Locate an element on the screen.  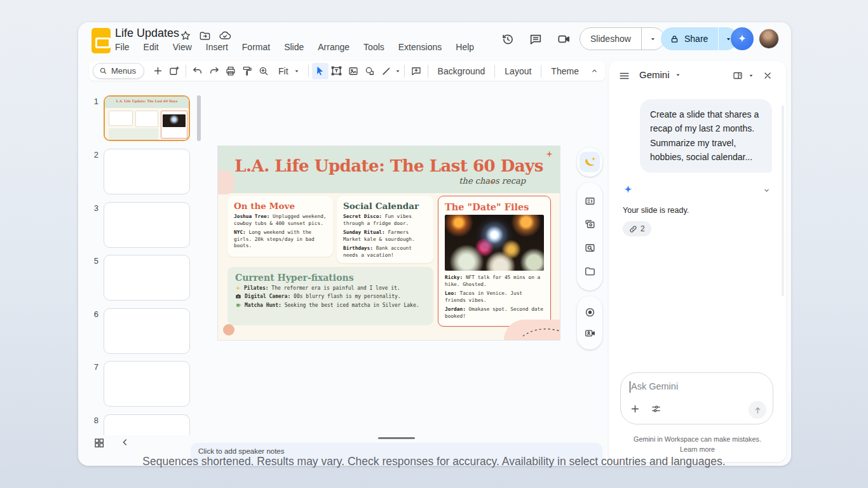
undo-button is located at coordinates (198, 71).